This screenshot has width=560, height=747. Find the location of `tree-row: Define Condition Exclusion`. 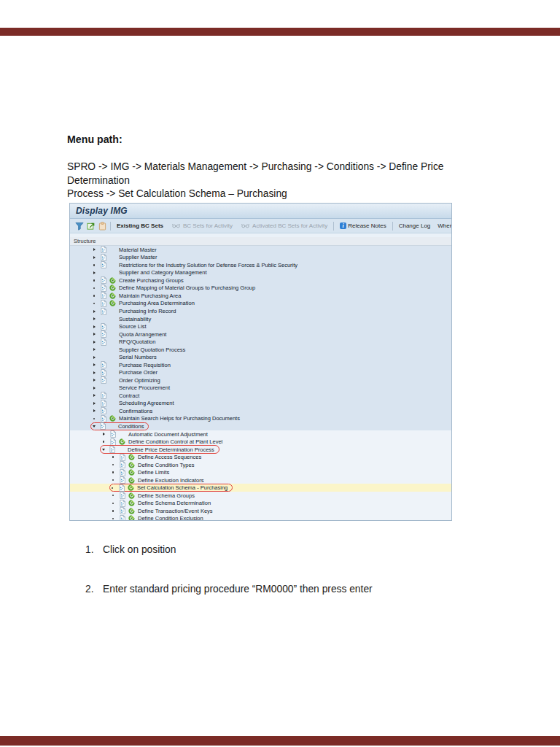

tree-row: Define Condition Exclusion is located at coordinates (261, 518).